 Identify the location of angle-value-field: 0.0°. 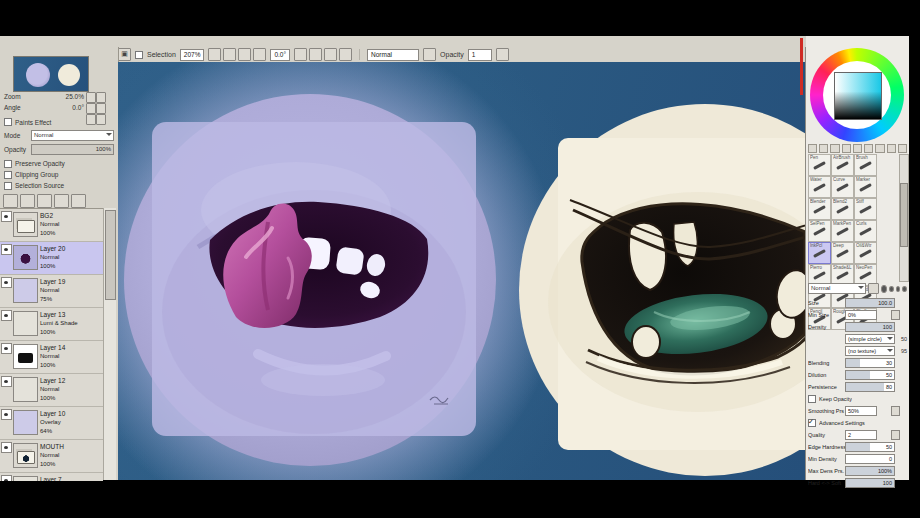
(280, 55).